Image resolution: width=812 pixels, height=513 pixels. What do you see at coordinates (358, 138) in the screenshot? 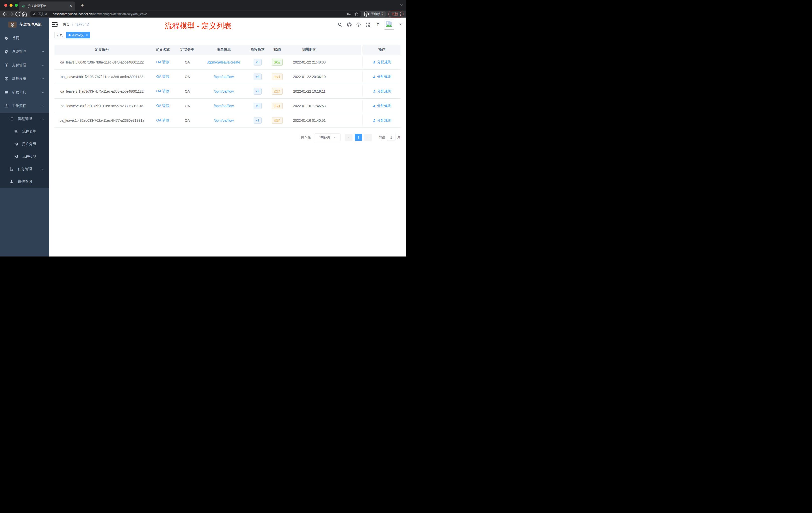
I see `current-page-button: 1` at bounding box center [358, 138].